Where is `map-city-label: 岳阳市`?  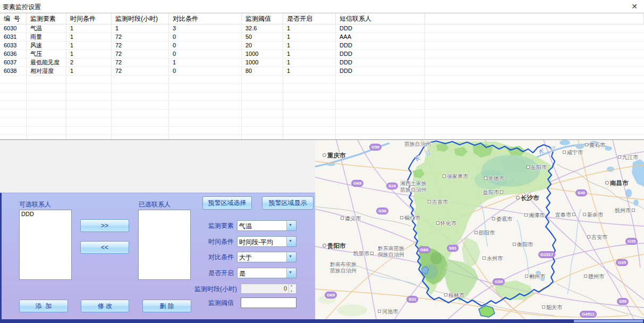 map-city-label: 岳阳市 is located at coordinates (537, 168).